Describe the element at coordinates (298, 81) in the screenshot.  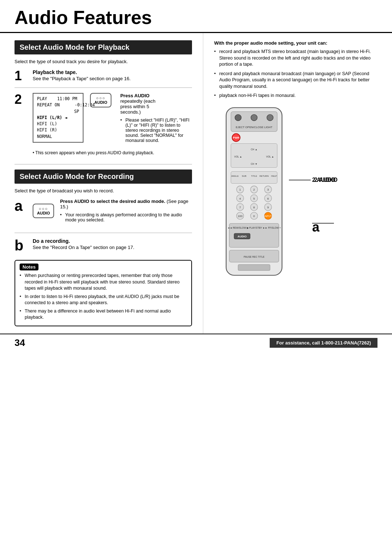
I see `right-bullet-2: record and playback monaural broadcast (…` at that location.